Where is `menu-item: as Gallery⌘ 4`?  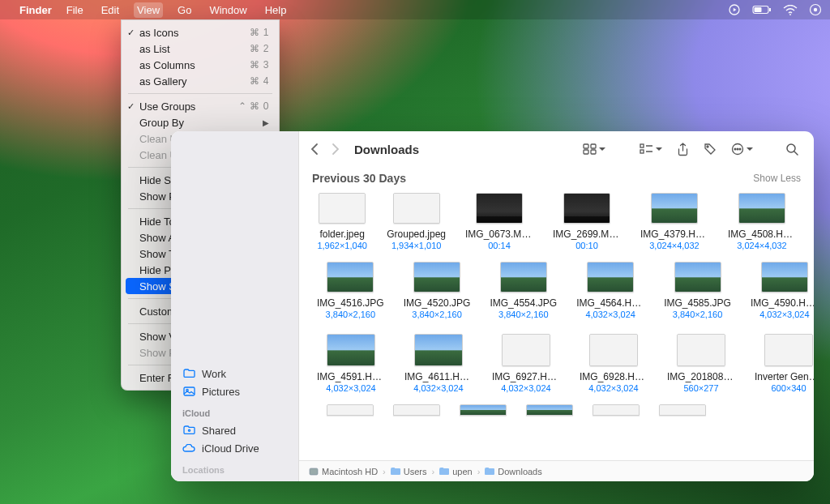
menu-item: as Gallery⌘ 4 is located at coordinates (200, 81).